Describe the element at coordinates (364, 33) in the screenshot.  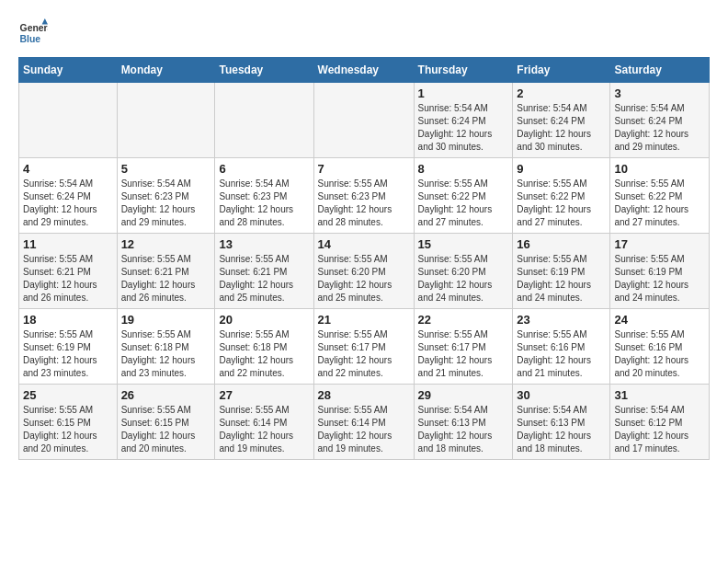
I see `page-header: General Blue` at that location.